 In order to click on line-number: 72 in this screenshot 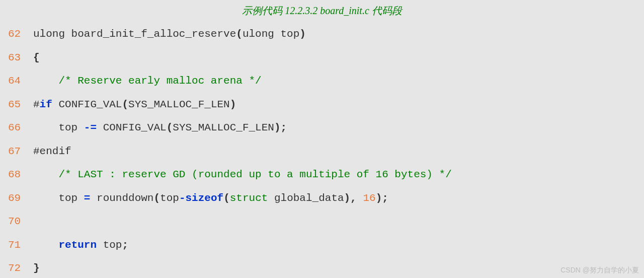, I will do `click(21, 267)`.